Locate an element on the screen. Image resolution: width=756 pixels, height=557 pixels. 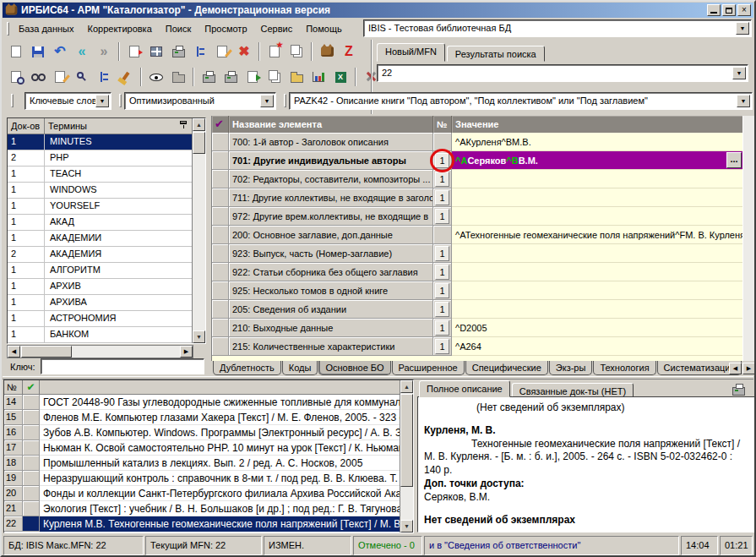
field-row: 702: Редакторы, составители, композиторы… is located at coordinates (477, 179).